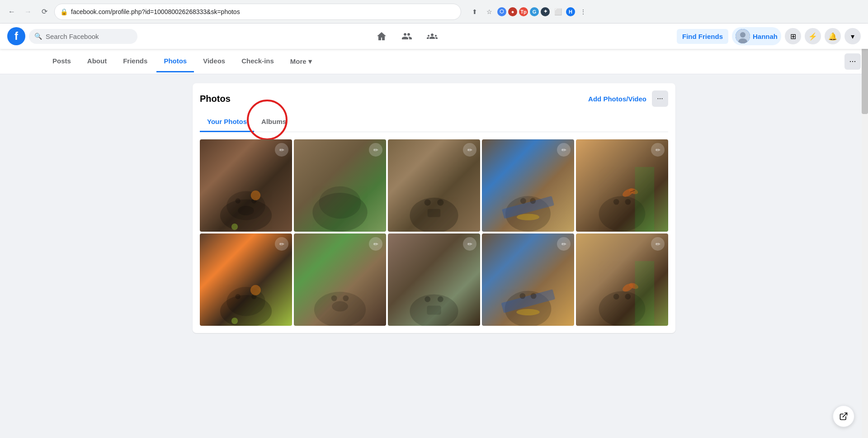 The width and height of the screenshot is (868, 438). Describe the element at coordinates (434, 122) in the screenshot. I see `photos-tabs: Your Photos Albums` at that location.